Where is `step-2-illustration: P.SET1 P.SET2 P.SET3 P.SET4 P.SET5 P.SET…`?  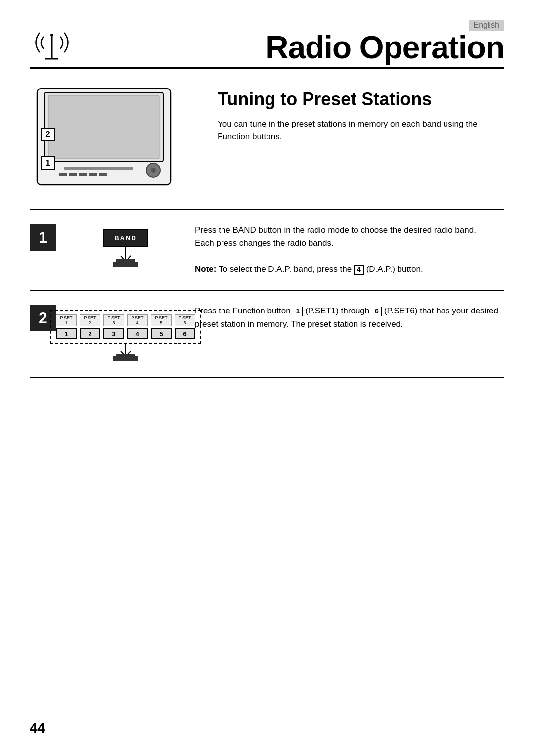
step-2-illustration: P.SET1 P.SET2 P.SET3 P.SET4 P.SET5 P.SET… is located at coordinates (126, 334).